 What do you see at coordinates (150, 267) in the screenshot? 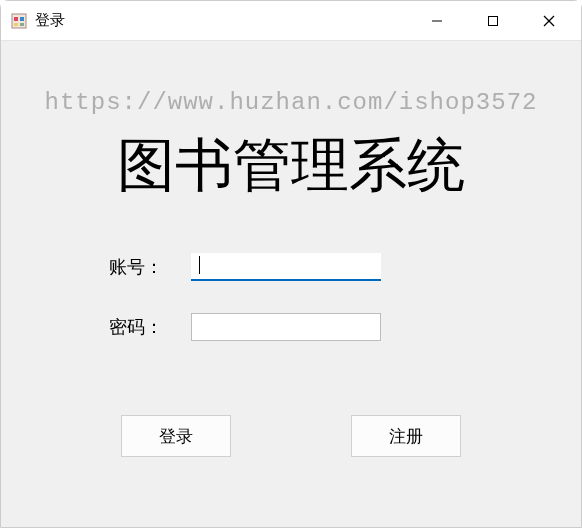
I see `account-label: 账号：` at bounding box center [150, 267].